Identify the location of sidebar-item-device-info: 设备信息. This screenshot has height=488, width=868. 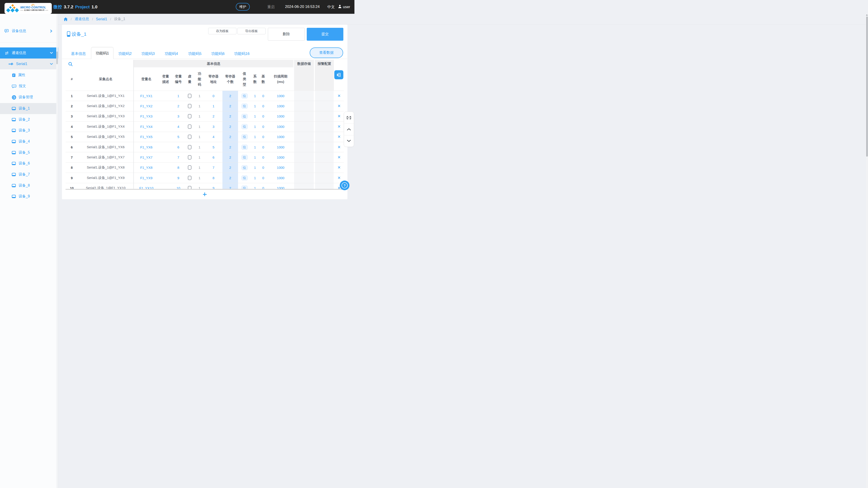
(29, 31).